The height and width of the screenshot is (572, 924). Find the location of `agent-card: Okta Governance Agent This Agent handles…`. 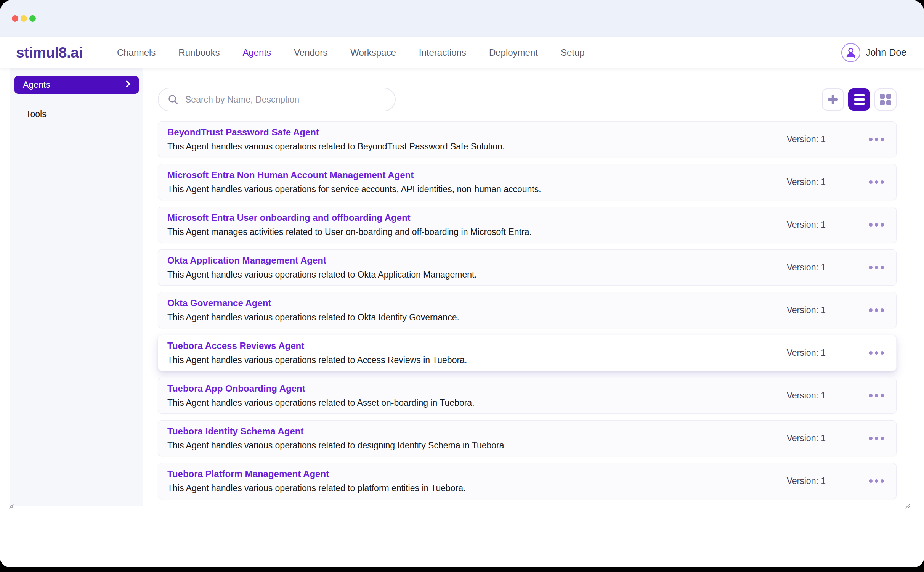

agent-card: Okta Governance Agent This Agent handles… is located at coordinates (527, 310).